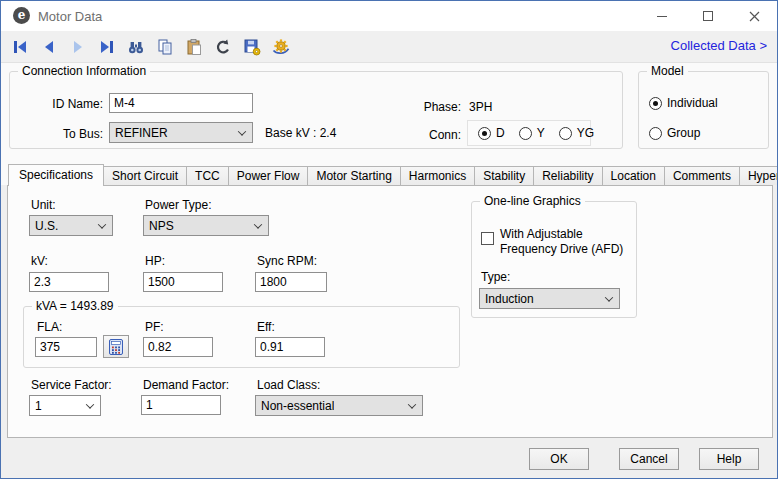  What do you see at coordinates (266, 327) in the screenshot?
I see `eff-label: Eff:` at bounding box center [266, 327].